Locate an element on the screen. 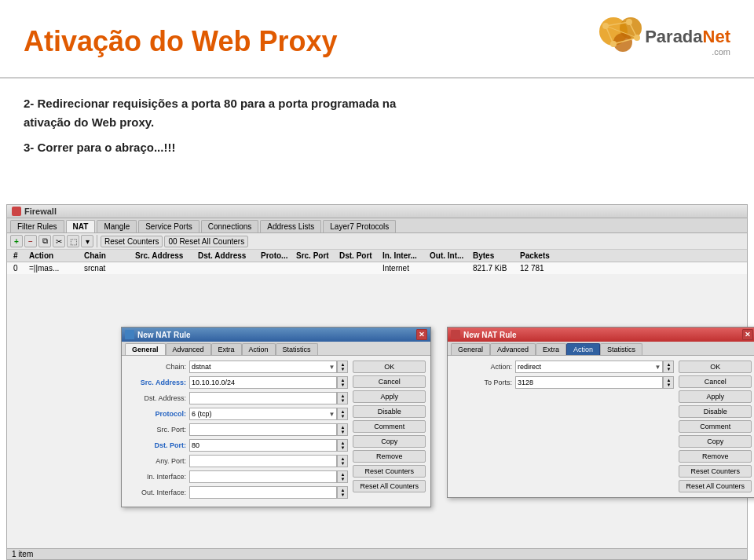 This screenshot has height=560, width=754. remove-button-left: Remove is located at coordinates (390, 456).